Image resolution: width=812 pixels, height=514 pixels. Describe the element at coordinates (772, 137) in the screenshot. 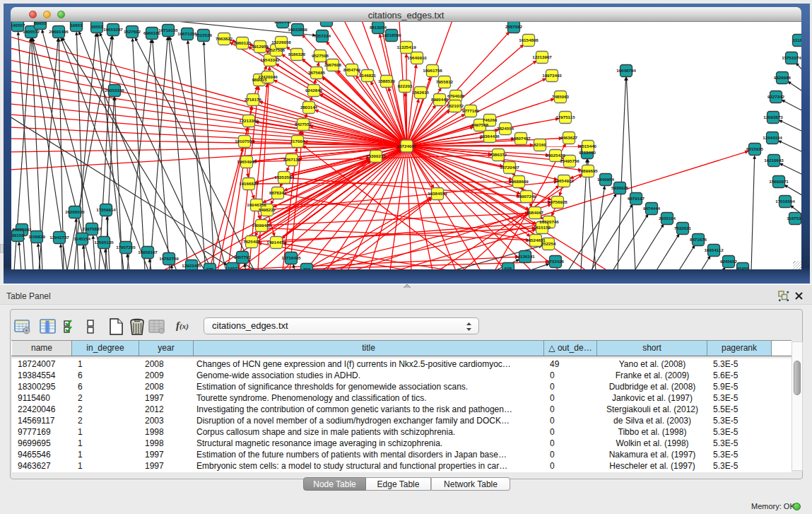

I see `svg-text: 12444154` at that location.